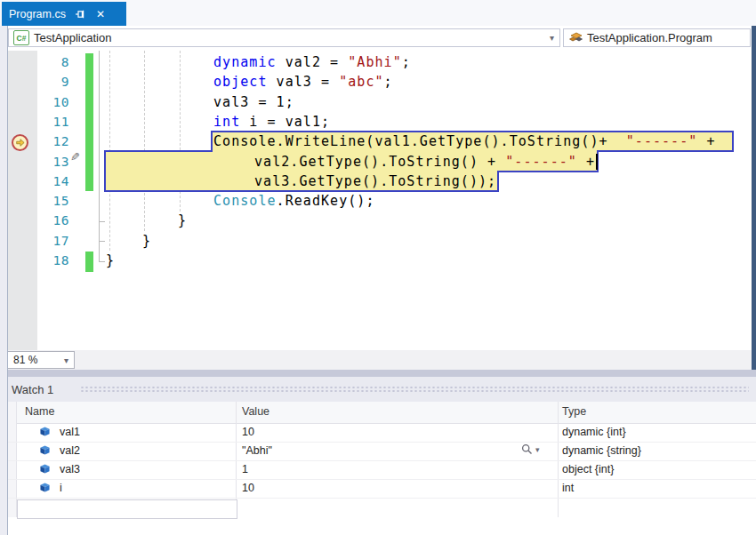 This screenshot has height=535, width=756. Describe the element at coordinates (80, 14) in the screenshot. I see `pin-icon` at that location.